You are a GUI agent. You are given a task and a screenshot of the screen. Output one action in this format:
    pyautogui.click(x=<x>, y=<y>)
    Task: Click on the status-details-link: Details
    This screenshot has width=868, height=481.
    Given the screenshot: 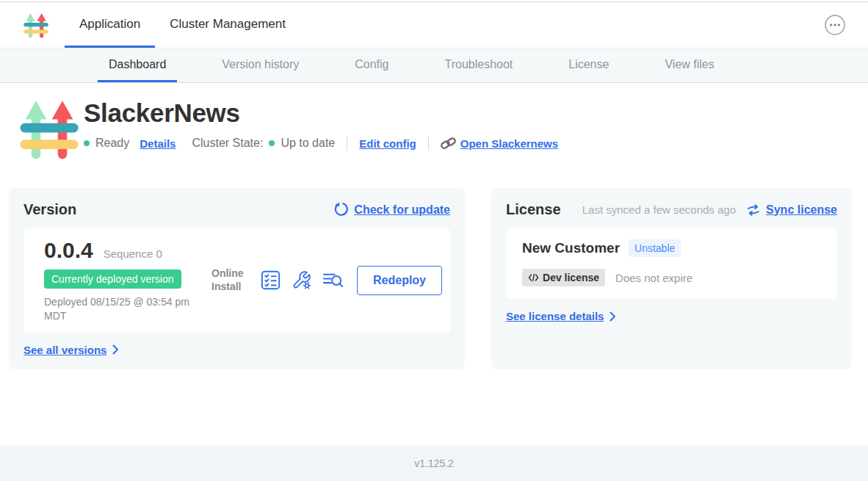 What is the action you would take?
    pyautogui.click(x=157, y=144)
    